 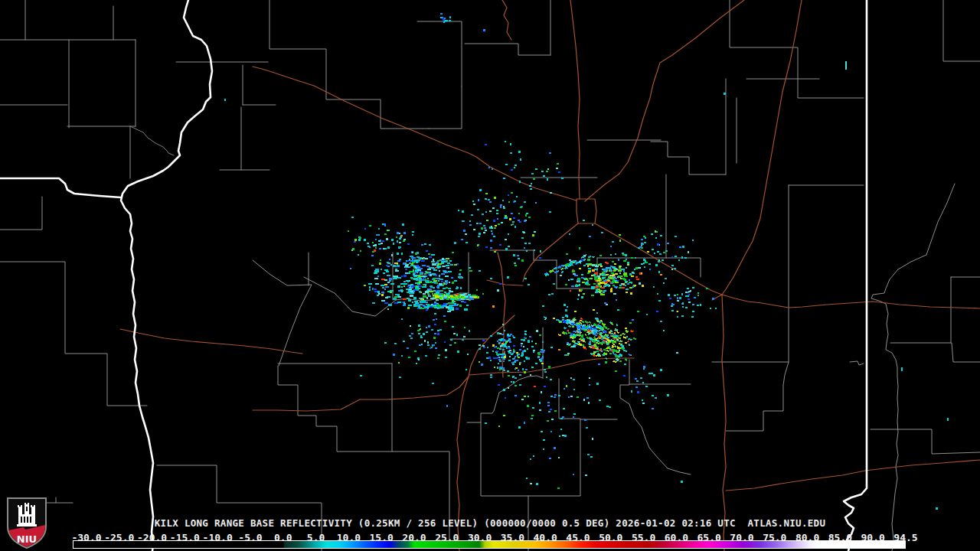 What do you see at coordinates (27, 539) in the screenshot?
I see `logo-text: NIU` at bounding box center [27, 539].